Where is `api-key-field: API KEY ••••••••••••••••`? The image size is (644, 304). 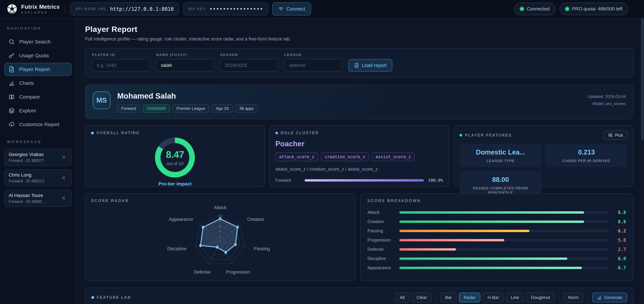 api-key-field: API KEY •••••••••••••••• is located at coordinates (226, 9).